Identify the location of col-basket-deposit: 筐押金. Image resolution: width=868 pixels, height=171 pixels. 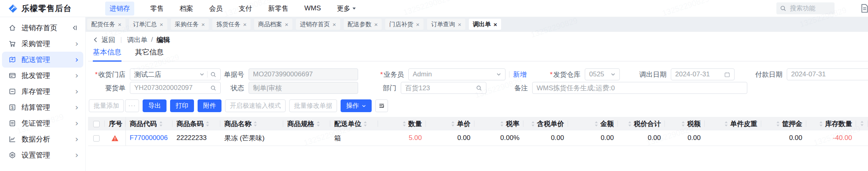
(784, 124).